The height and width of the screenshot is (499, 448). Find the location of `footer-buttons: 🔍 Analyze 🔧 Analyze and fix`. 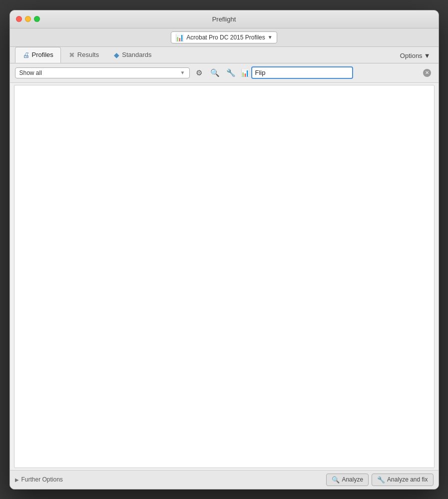

footer-buttons: 🔍 Analyze 🔧 Analyze and fix is located at coordinates (380, 480).